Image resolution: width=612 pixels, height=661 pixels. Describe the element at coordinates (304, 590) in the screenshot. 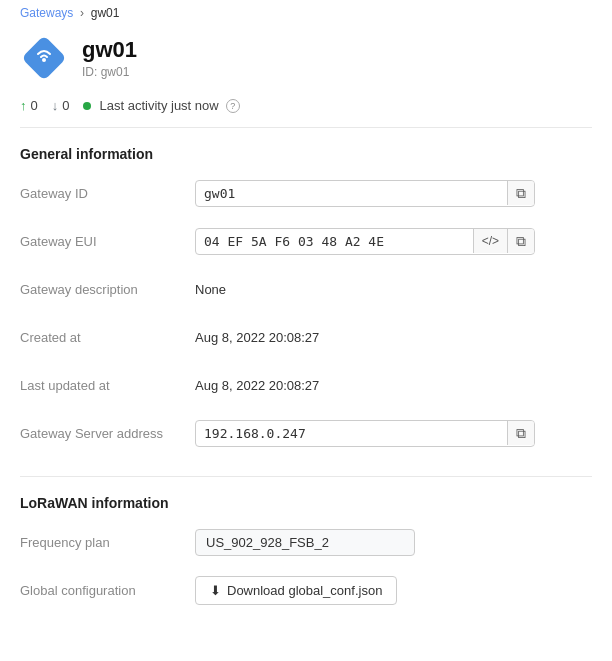

I see `download-label: Download global_conf.json` at that location.